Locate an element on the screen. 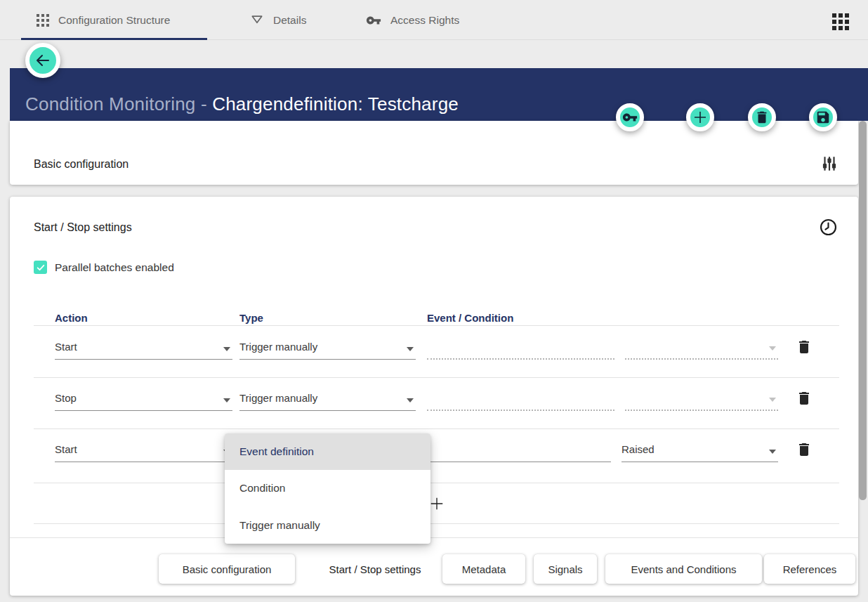 The height and width of the screenshot is (602, 868). chip-label: Events and Conditions is located at coordinates (683, 569).